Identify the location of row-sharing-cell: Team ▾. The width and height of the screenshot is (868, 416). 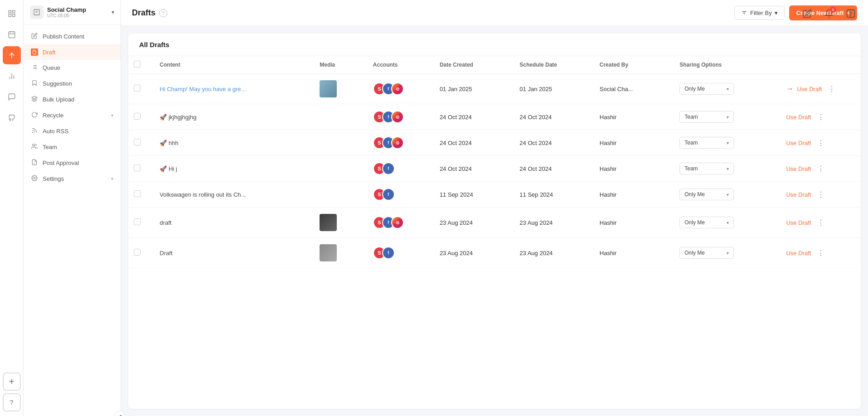
(727, 169).